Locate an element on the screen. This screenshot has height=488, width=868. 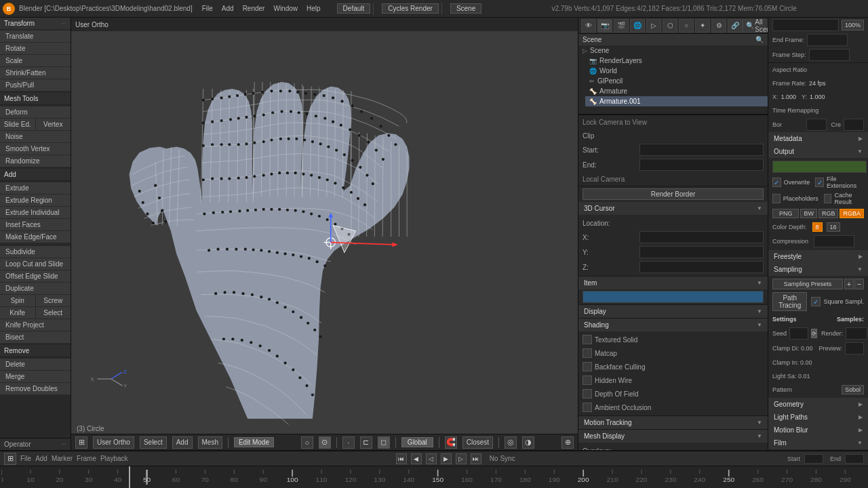
sampling-plus-btn: + is located at coordinates (849, 284).